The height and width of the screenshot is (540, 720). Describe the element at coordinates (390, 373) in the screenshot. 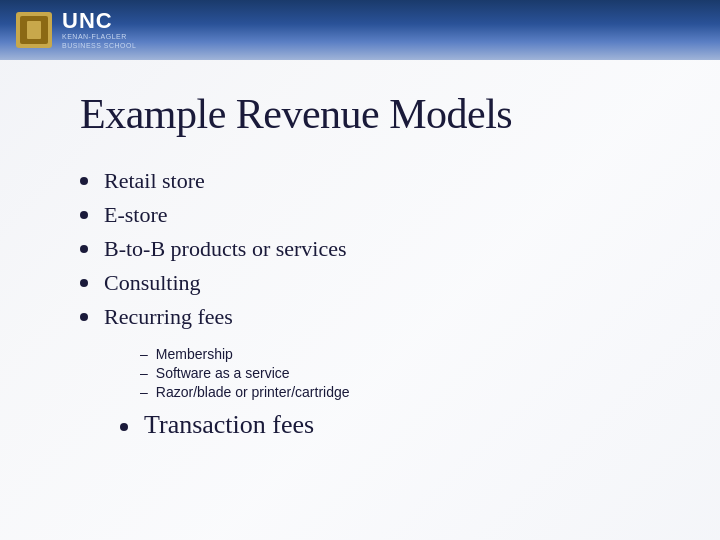

I see `sub-list-item: – Software as a service` at that location.